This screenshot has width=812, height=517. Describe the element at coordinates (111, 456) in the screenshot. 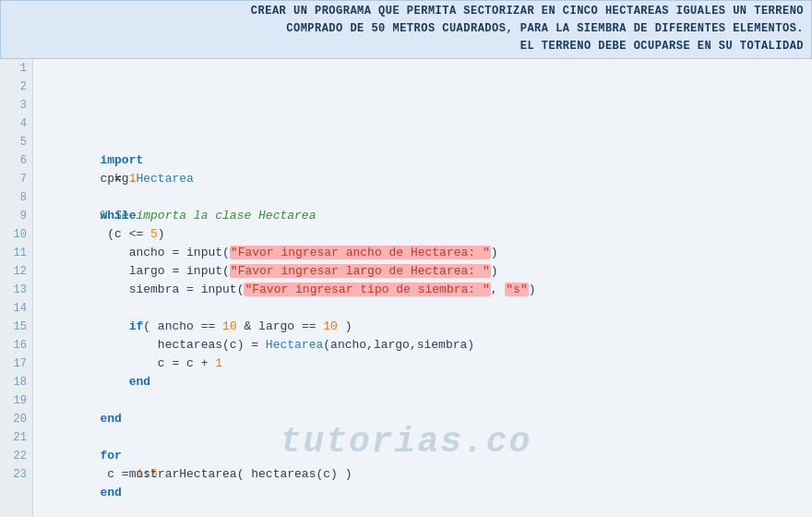

I see `kw-for: for` at that location.